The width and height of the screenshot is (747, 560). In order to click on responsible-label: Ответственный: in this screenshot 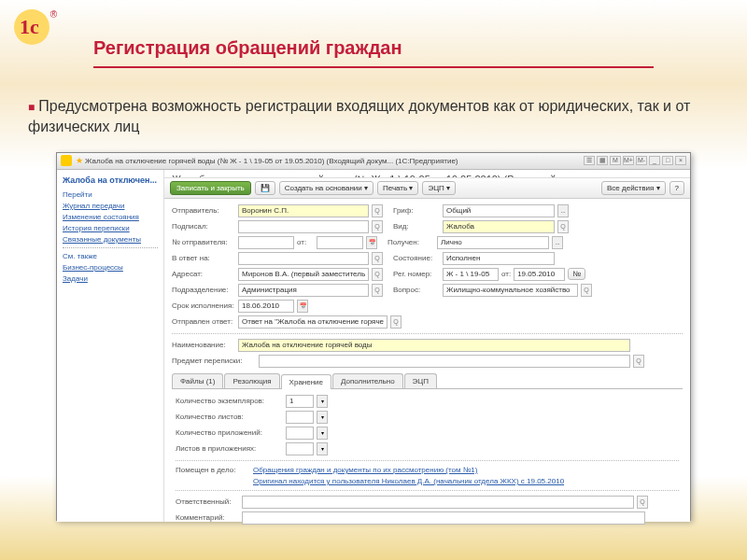, I will do `click(207, 502)`.